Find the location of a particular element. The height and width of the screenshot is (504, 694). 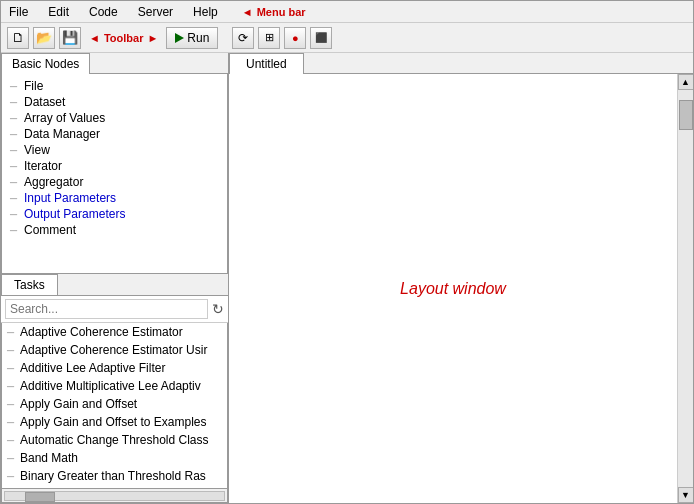

tasks-list: Adaptive Coherence Estimator Adaptive Co… is located at coordinates (114, 406).